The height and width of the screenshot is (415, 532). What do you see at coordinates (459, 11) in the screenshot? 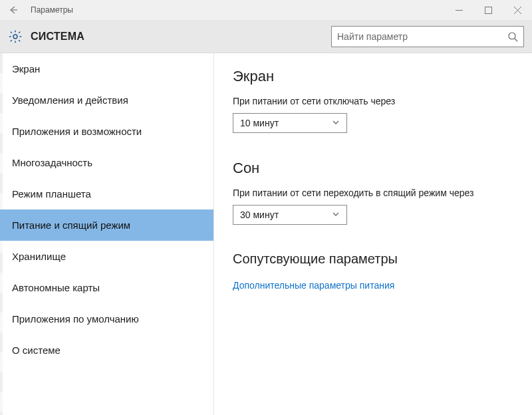
I see `minimize-icon` at bounding box center [459, 11].